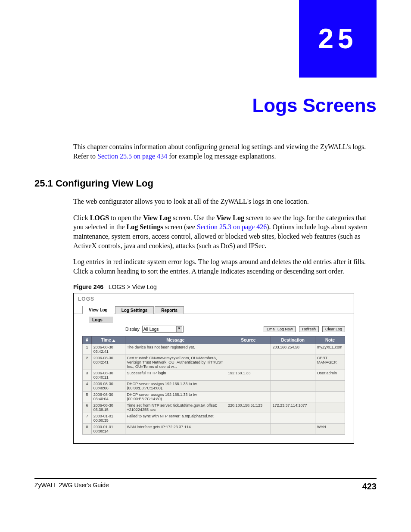 The height and width of the screenshot is (532, 411). Describe the element at coordinates (214, 386) in the screenshot. I see `table-row: 42006-08-30 03:40:06DHCP server assigns …` at that location.